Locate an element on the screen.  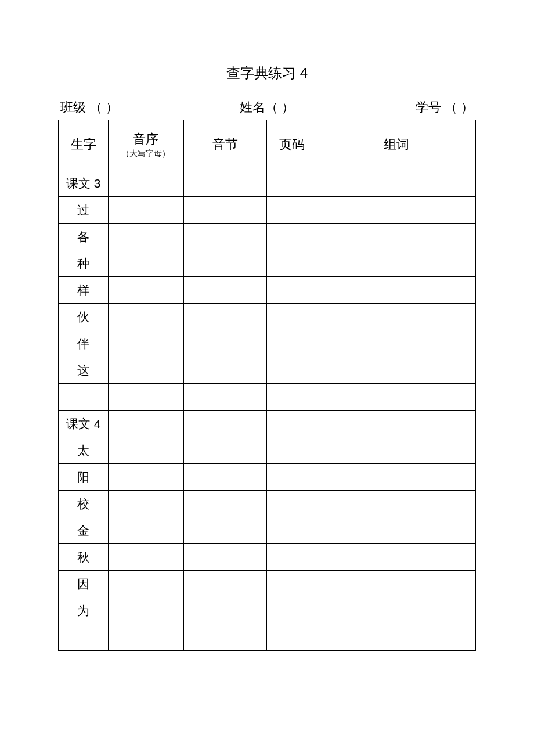
cell-char: 课文 3 is located at coordinates (84, 183).